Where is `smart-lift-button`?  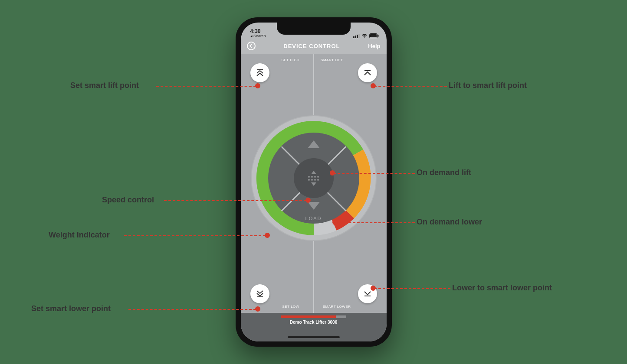 smart-lift-button is located at coordinates (368, 73).